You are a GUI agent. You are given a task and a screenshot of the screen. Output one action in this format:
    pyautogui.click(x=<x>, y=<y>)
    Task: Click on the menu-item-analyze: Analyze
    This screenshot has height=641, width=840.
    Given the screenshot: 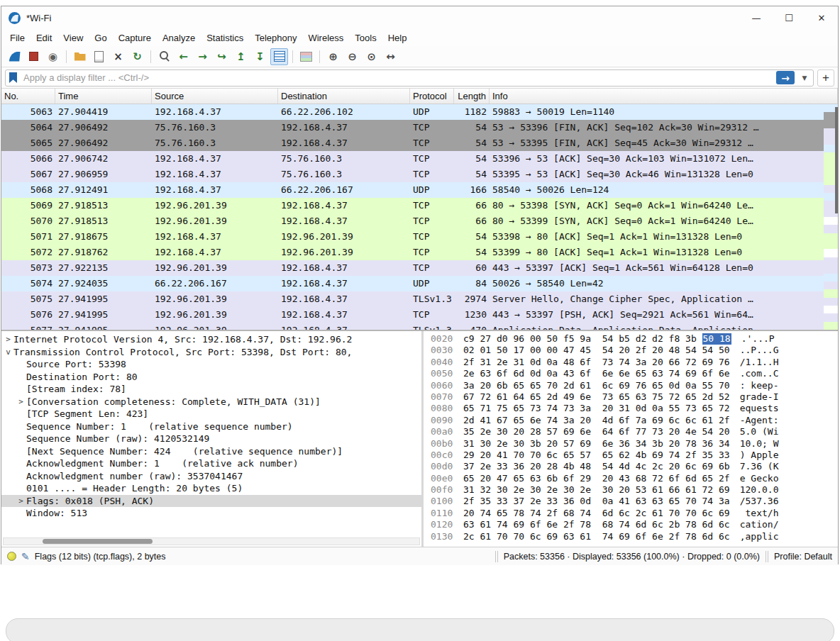 What is the action you would take?
    pyautogui.click(x=179, y=38)
    